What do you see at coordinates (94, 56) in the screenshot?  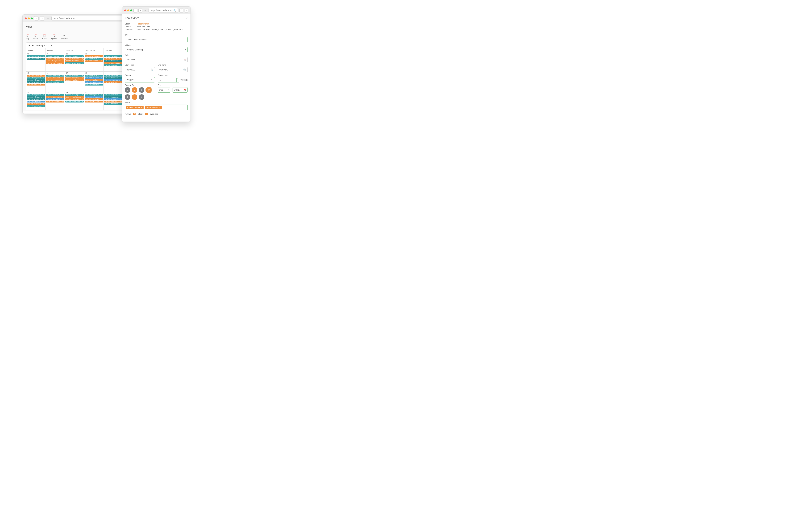 I see `calendar-event: 7:00 AMSupplies deliv…⟳` at bounding box center [94, 56].